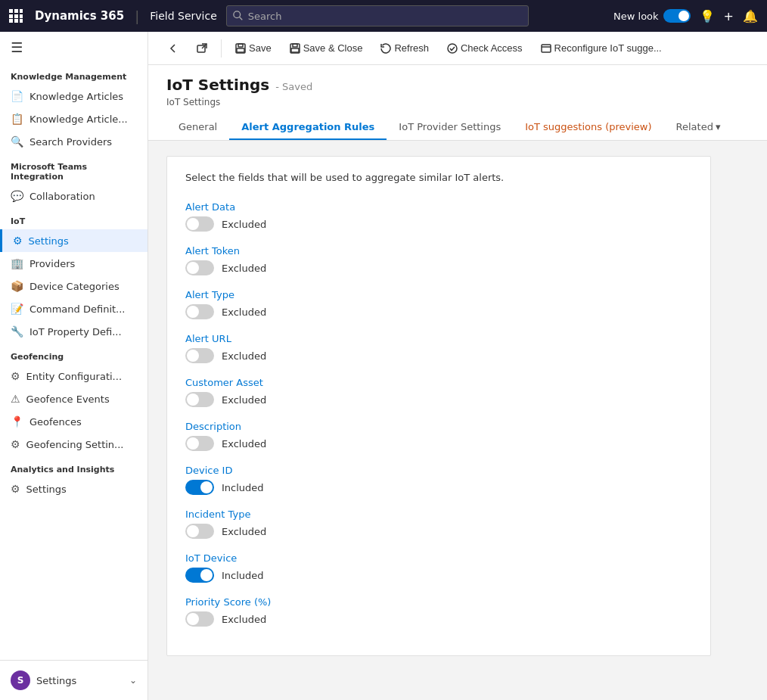 This screenshot has width=767, height=700. What do you see at coordinates (244, 531) in the screenshot?
I see `field-value-incident-type: Excluded` at bounding box center [244, 531].